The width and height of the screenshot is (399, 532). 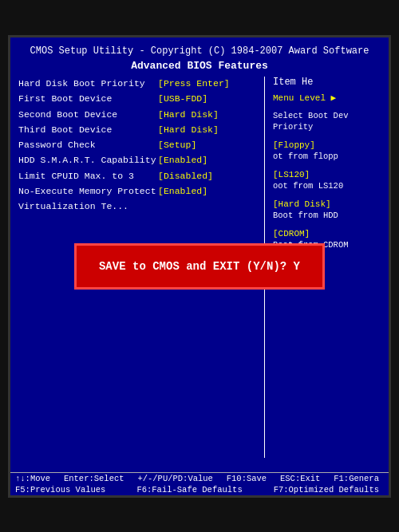 I want to click on dialog-text: SAVE to CMOS and EXIT (Y/N)? Y, so click(x=200, y=266).